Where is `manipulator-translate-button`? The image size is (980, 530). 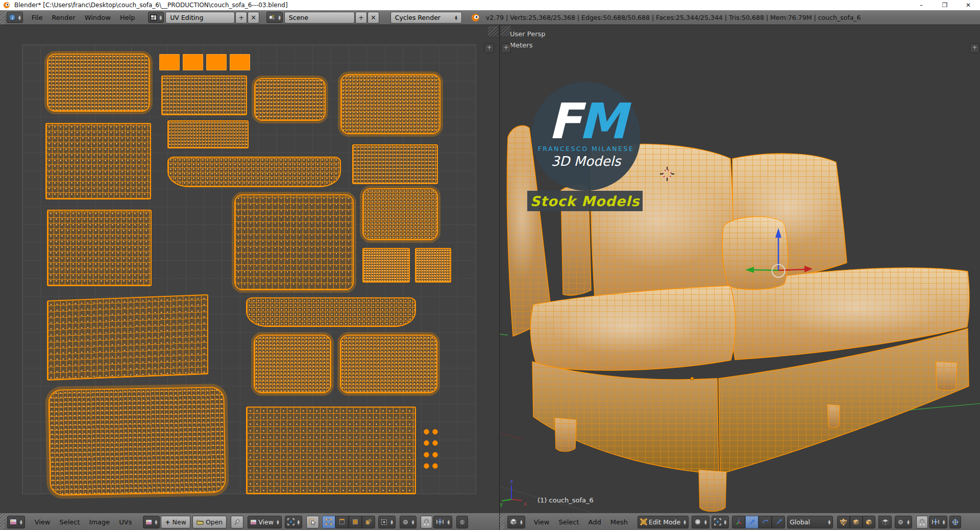
manipulator-translate-button is located at coordinates (752, 522).